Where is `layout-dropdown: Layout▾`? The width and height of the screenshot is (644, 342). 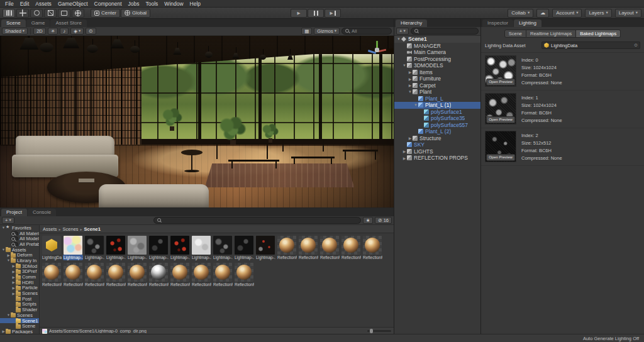
layout-dropdown: Layout▾ is located at coordinates (628, 13).